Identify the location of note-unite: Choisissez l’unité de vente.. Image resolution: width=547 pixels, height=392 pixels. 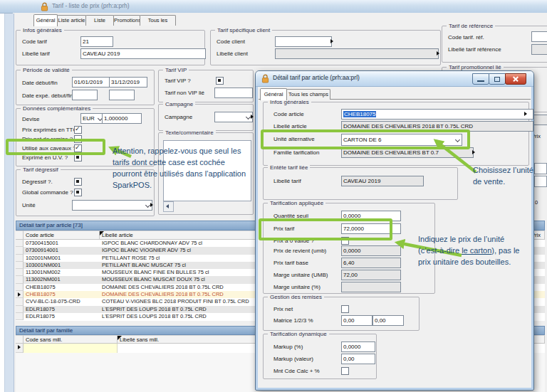
(506, 176).